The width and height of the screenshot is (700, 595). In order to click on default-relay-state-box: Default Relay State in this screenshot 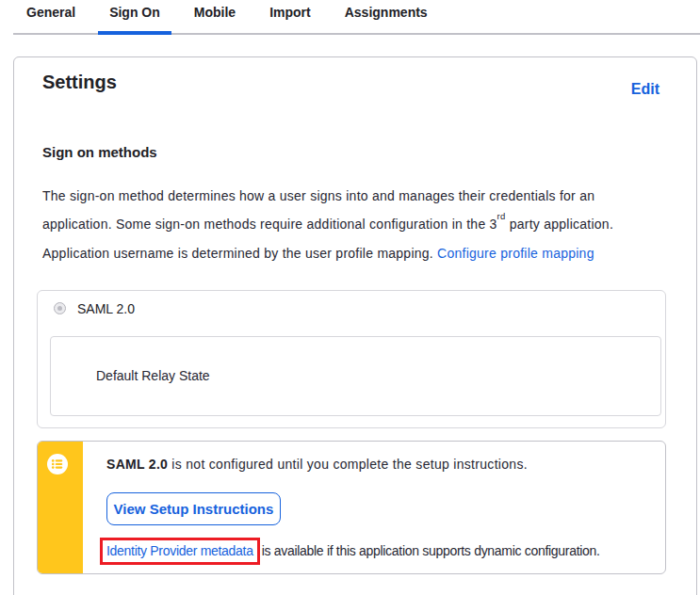, I will do `click(356, 377)`.